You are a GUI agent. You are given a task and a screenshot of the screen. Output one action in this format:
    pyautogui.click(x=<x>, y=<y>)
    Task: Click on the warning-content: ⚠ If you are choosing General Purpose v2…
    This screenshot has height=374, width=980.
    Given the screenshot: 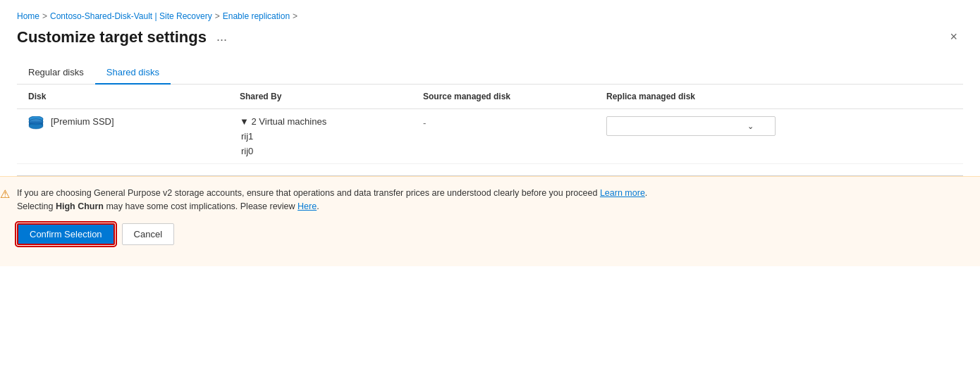 What is the action you would take?
    pyautogui.click(x=490, y=200)
    